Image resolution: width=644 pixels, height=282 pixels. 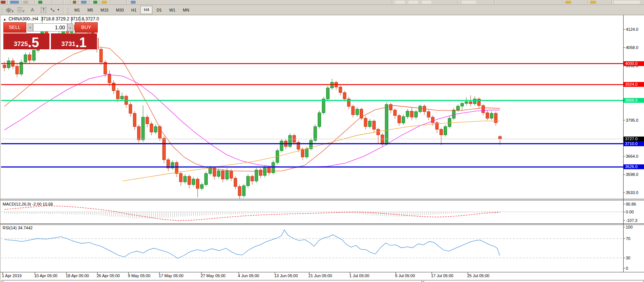 I want to click on rsi-indicator-label: RSI(14) 34.7442, so click(x=18, y=228).